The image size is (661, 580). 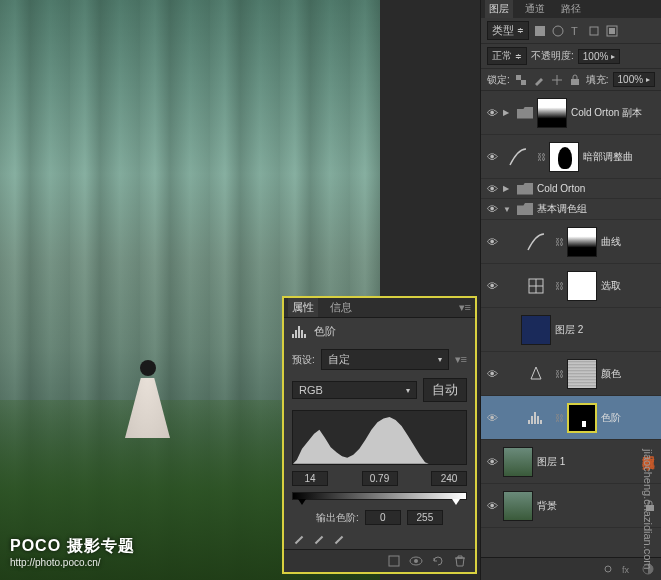 What do you see at coordinates (551, 462) in the screenshot?
I see `layer-name: 图层 1` at bounding box center [551, 462].